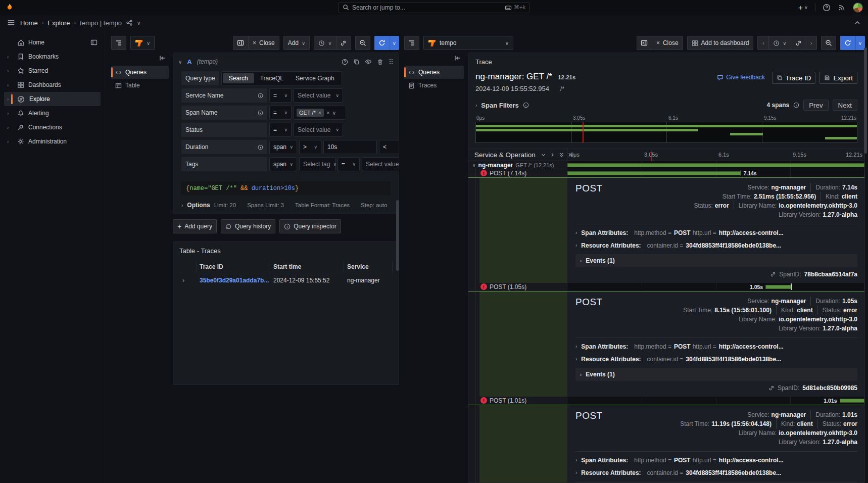  I want to click on time-shift-forward-button: ›, so click(811, 43).